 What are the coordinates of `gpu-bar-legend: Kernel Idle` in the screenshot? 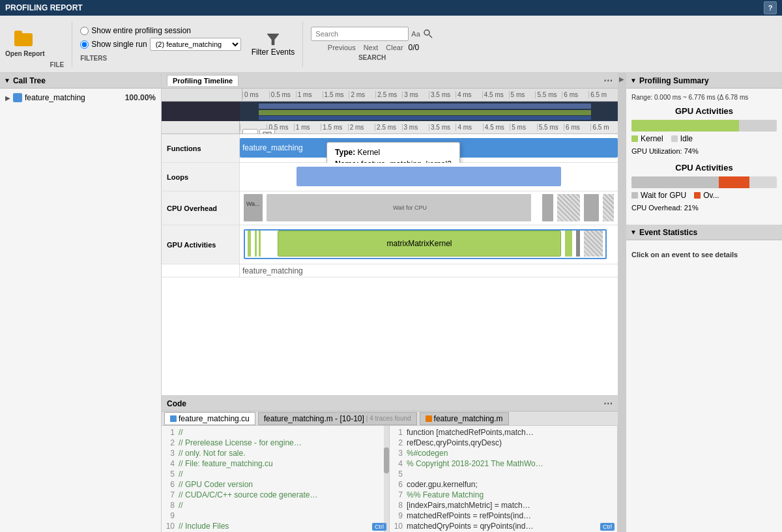 It's located at (704, 139).